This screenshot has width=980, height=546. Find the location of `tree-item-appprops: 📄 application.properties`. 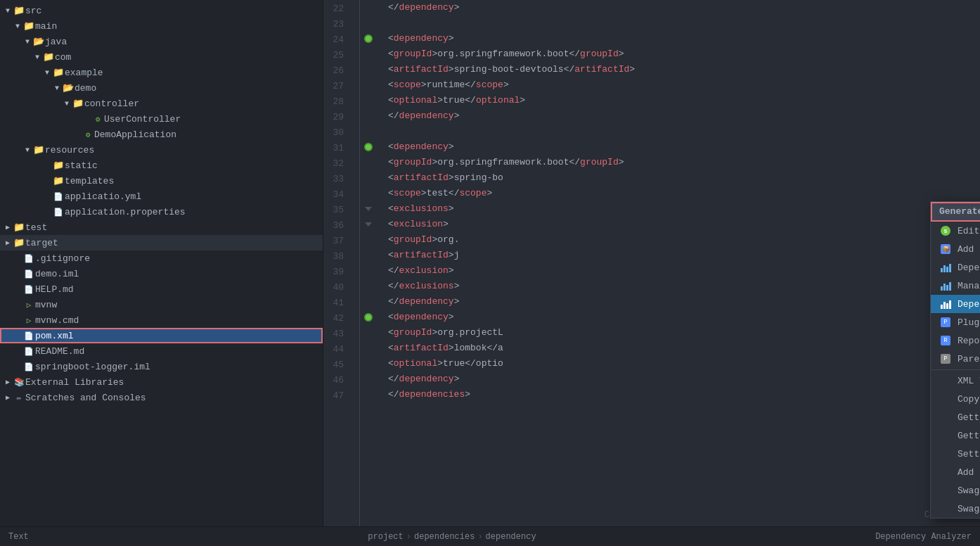

tree-item-appprops: 📄 application.properties is located at coordinates (162, 212).